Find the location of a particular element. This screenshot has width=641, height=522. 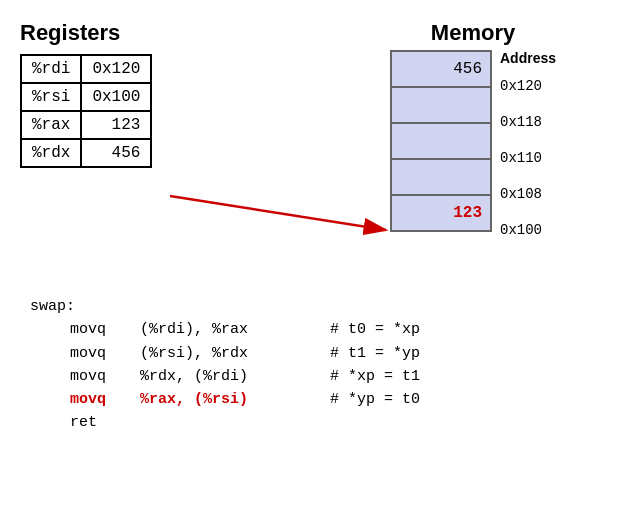

code-line: swap: is located at coordinates (225, 306).